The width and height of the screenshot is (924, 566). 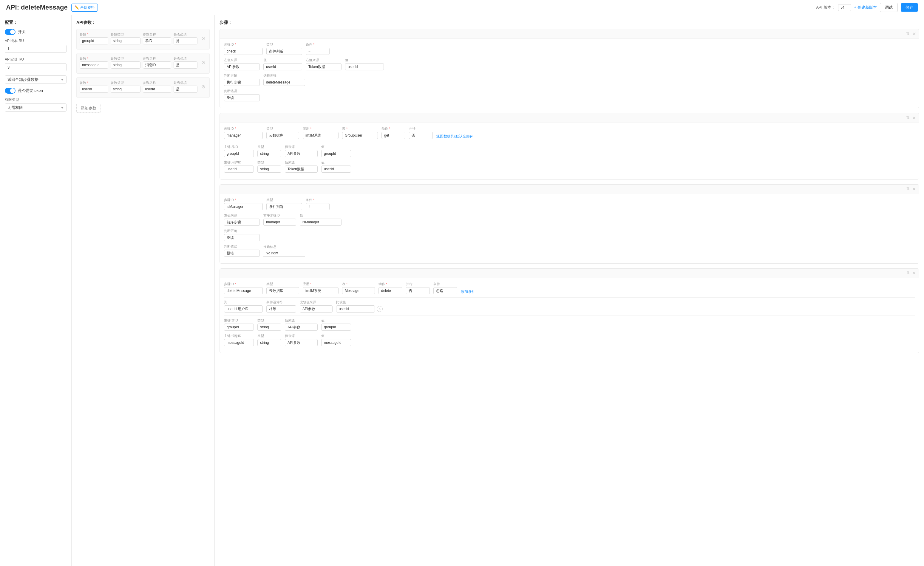 I want to click on step-manager-return-link: 返回数据列(默认全部)▾, so click(x=454, y=136).